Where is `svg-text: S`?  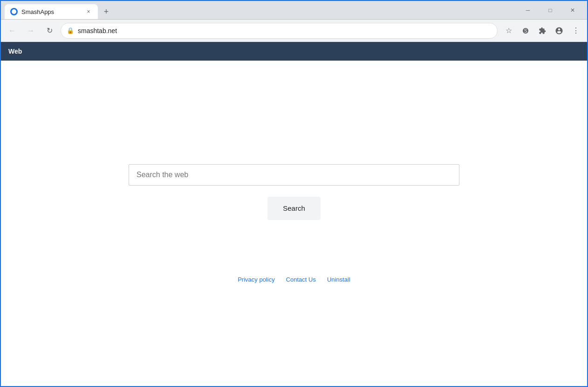
svg-text: S is located at coordinates (526, 31).